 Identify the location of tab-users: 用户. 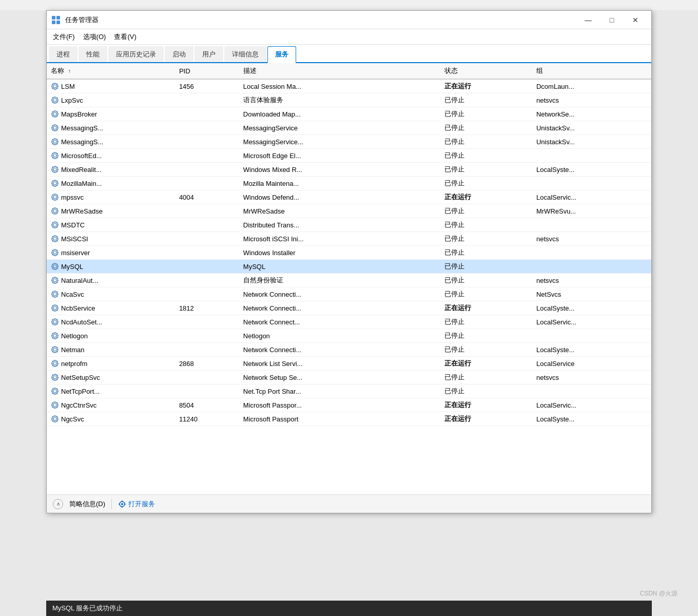
(209, 54).